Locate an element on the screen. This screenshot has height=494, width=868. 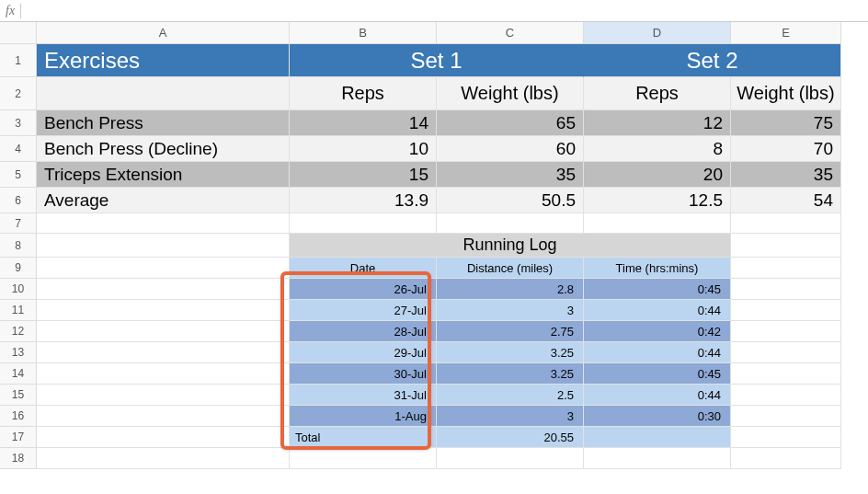
rl-dist-6: 3 is located at coordinates (510, 416).